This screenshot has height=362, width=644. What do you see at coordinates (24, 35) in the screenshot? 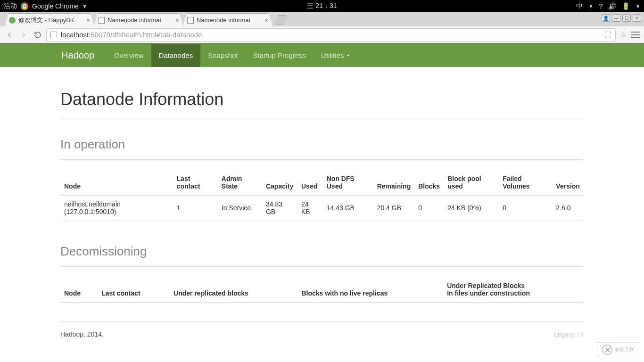
I see `forward-button` at bounding box center [24, 35].